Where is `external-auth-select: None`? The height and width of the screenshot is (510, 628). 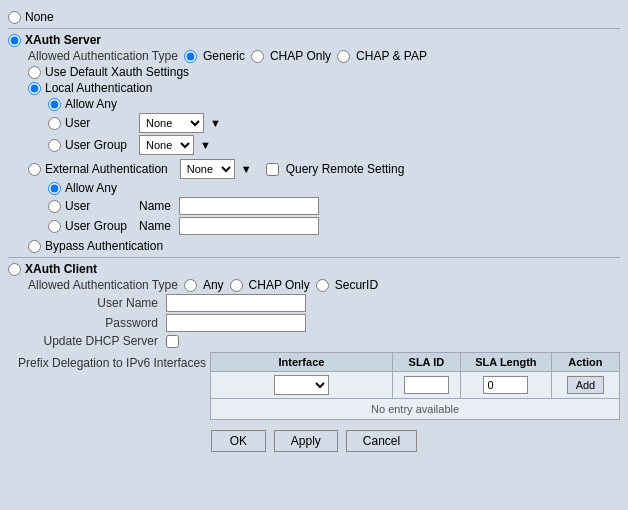
external-auth-select: None is located at coordinates (208, 169).